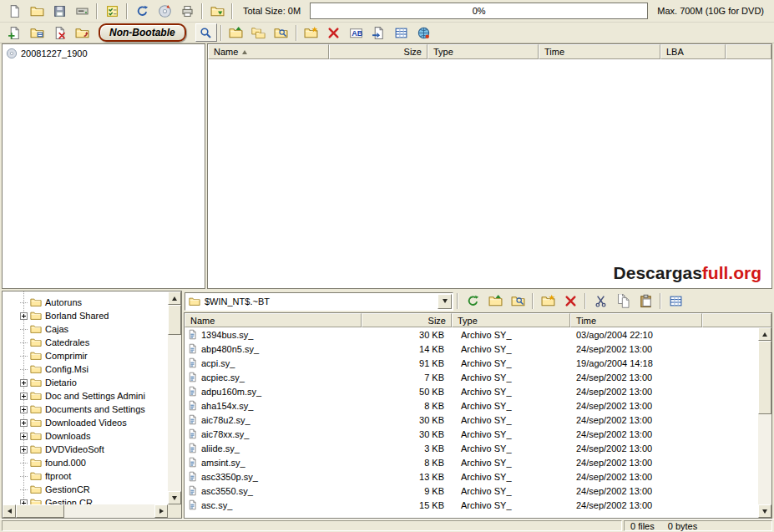  I want to click on table-row: amsint.sy_8 KBArchivo SY_24/sep/2002 13:…, so click(471, 463).